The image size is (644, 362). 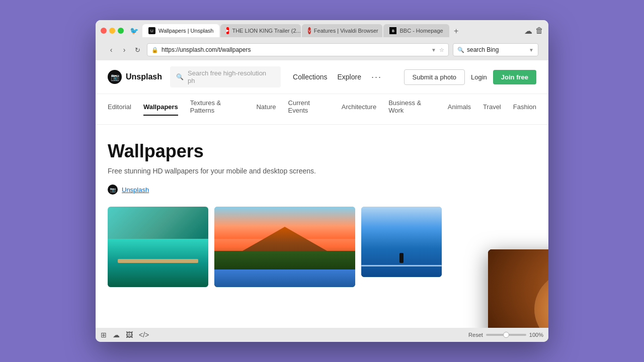 What do you see at coordinates (470, 77) in the screenshot?
I see `unsplash-nav-actions: Submit a photo Login Join free` at bounding box center [470, 77].